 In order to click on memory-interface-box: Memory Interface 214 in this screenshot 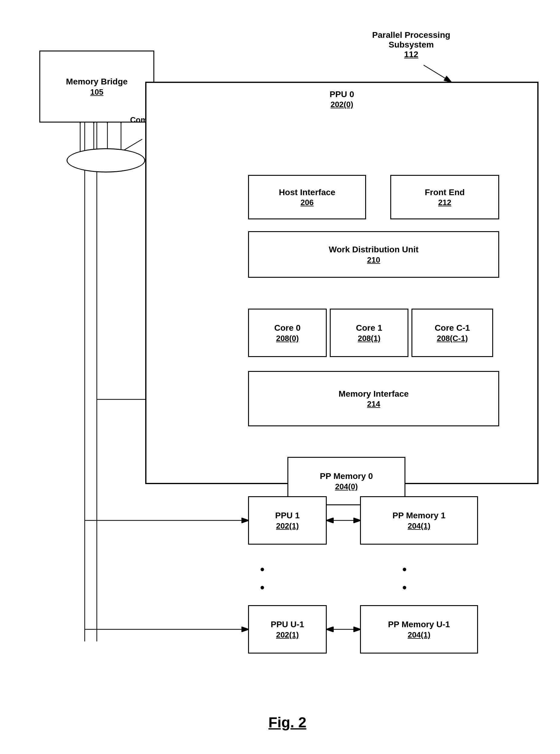, I will do `click(374, 399)`.